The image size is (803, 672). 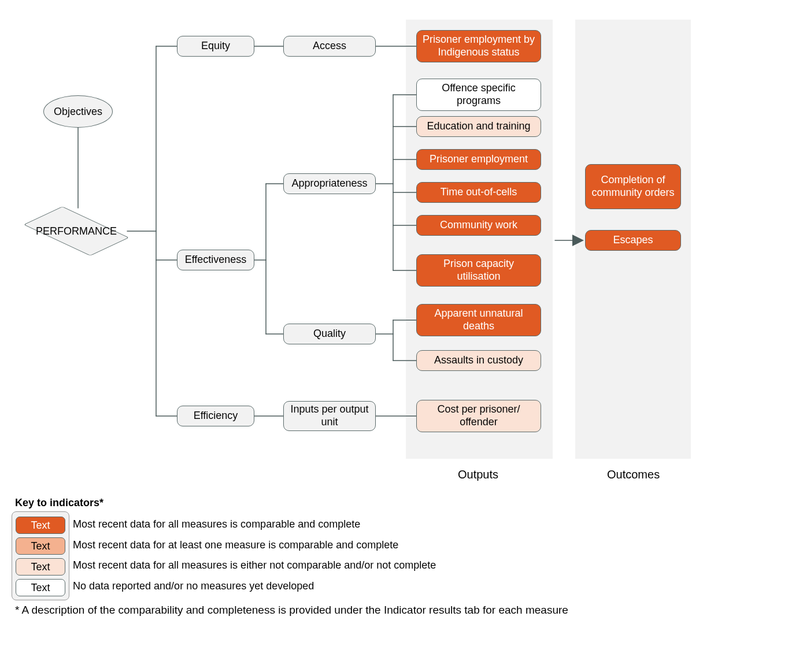 I want to click on outputs-label: Outputs, so click(x=478, y=475).